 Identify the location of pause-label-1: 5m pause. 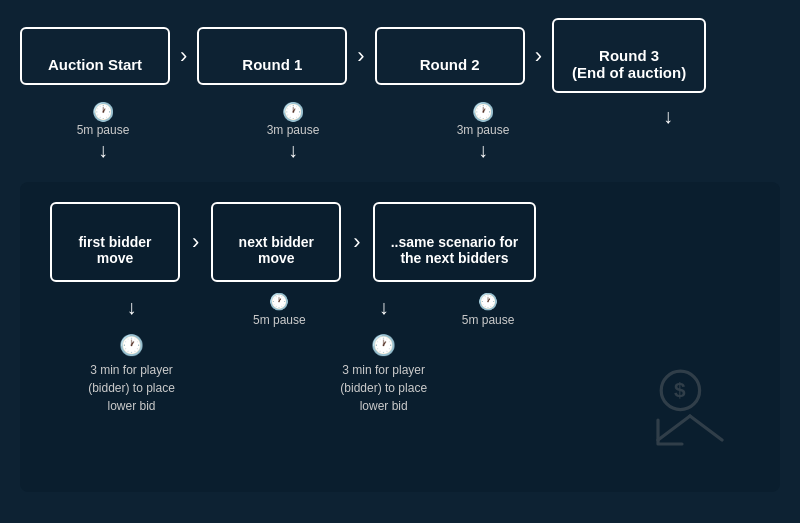
(104, 130).